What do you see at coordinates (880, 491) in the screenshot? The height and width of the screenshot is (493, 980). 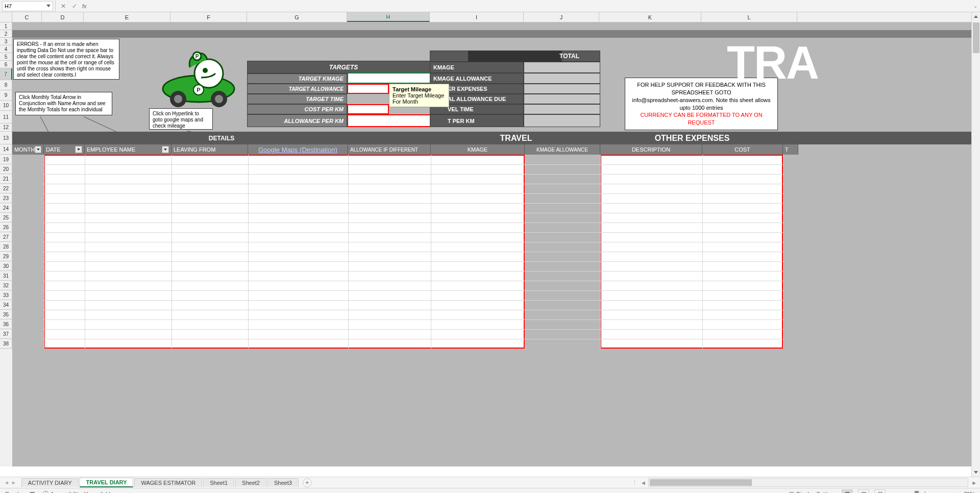 I see `page-break-view-button: ⊟` at bounding box center [880, 491].